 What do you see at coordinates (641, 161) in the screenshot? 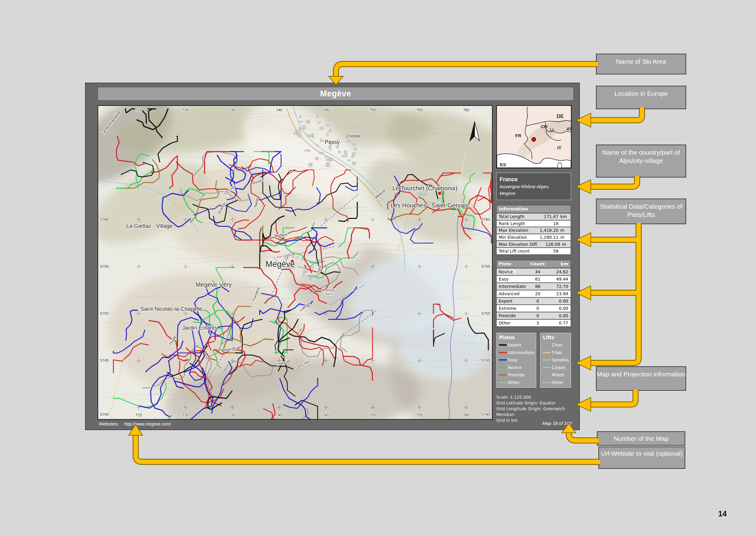
I see `callout-country: Name of the country/part of Alps/city-vi…` at bounding box center [641, 161].